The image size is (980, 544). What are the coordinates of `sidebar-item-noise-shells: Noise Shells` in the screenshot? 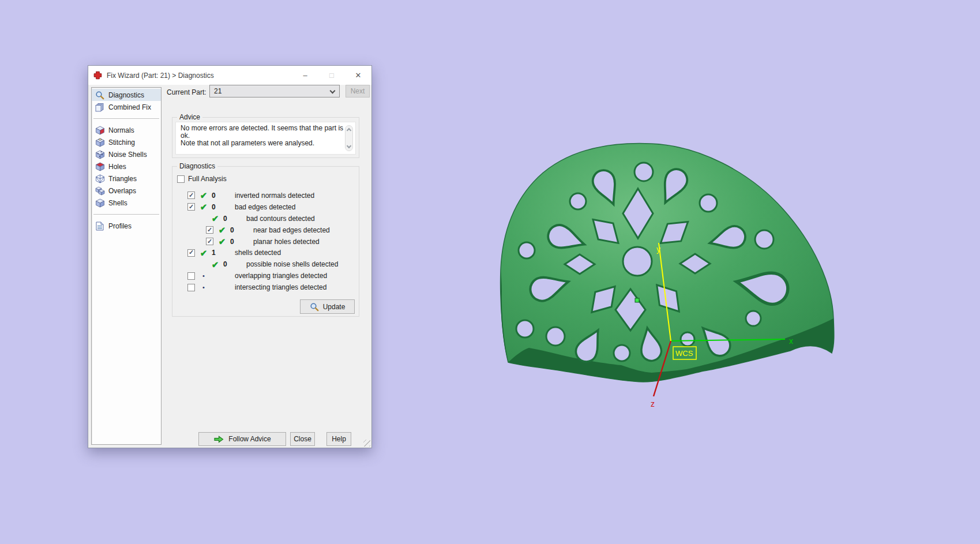 It's located at (126, 155).